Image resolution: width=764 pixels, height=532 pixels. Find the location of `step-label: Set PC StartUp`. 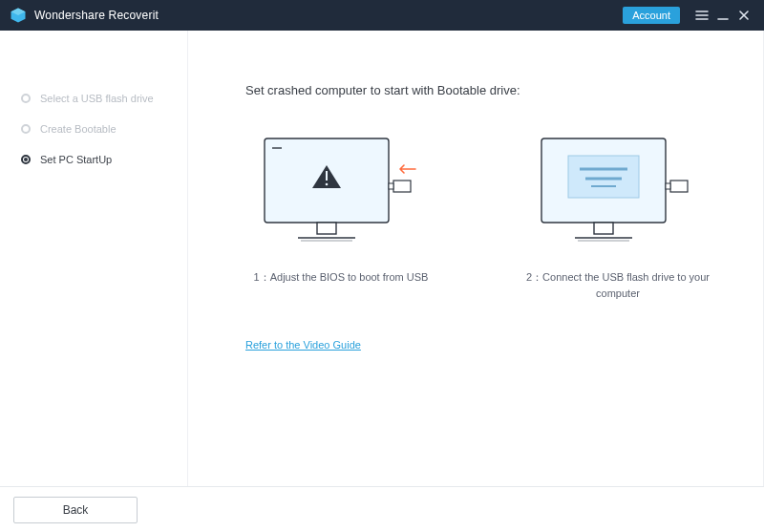

step-label: Set PC StartUp is located at coordinates (76, 160).